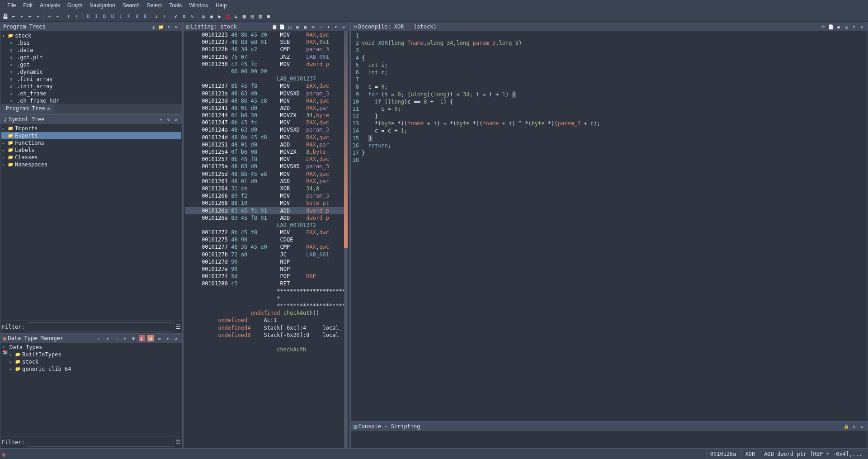  I want to click on dtm-item: ▸📁BuiltInTypes, so click(91, 355).